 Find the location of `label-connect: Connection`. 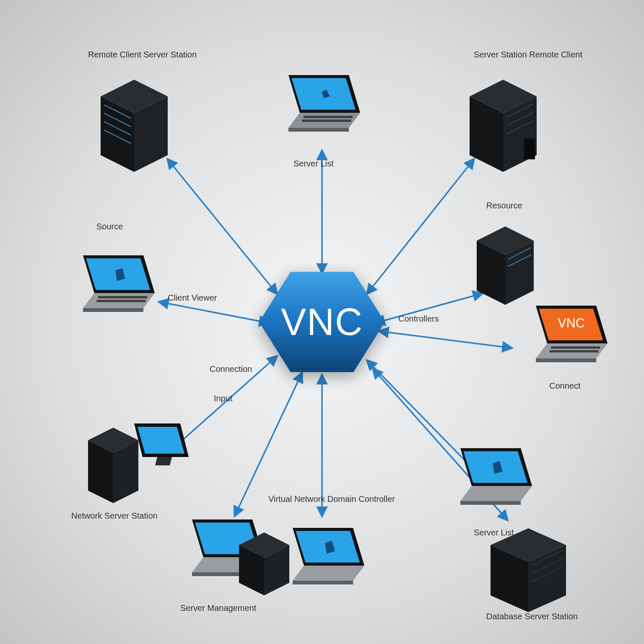

label-connect: Connection is located at coordinates (231, 369).